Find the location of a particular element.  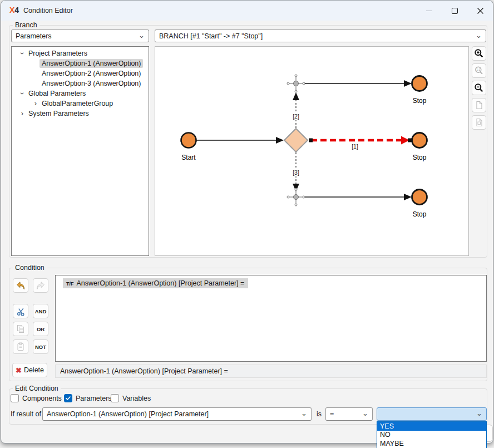

condition-legend: Condition is located at coordinates (30, 268).